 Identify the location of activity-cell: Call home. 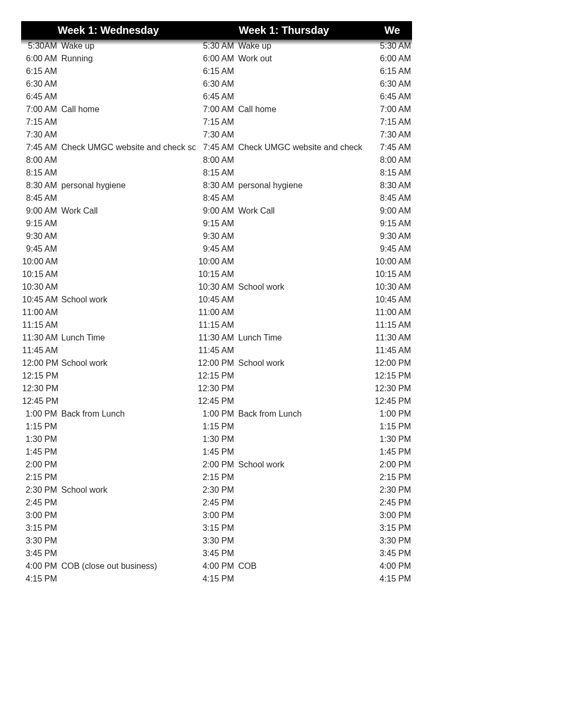
(304, 109).